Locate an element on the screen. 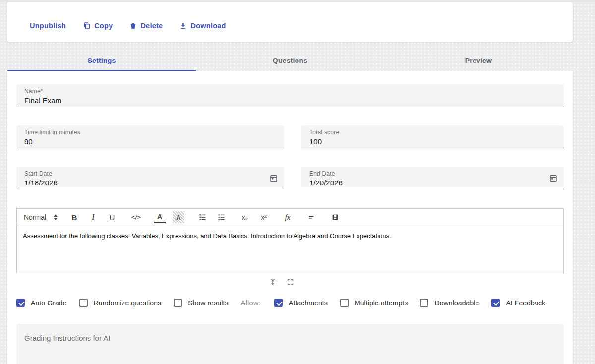 Image resolution: width=595 pixels, height=364 pixels. total-score-input is located at coordinates (432, 142).